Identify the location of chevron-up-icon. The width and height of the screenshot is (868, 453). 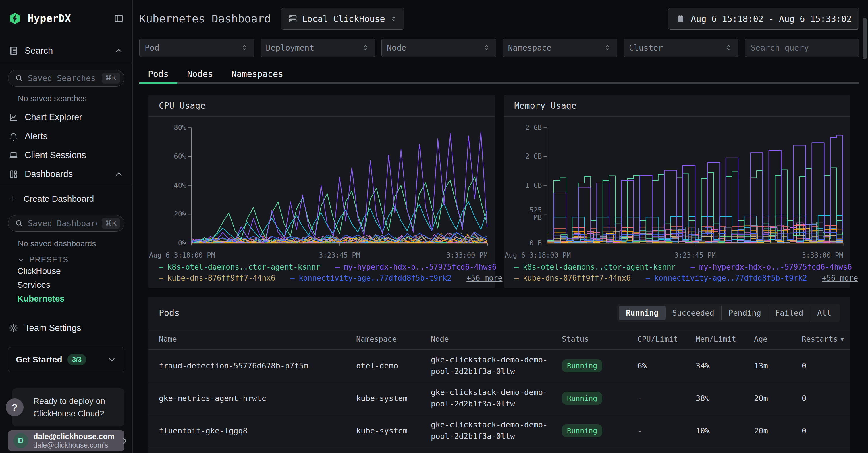
(119, 174).